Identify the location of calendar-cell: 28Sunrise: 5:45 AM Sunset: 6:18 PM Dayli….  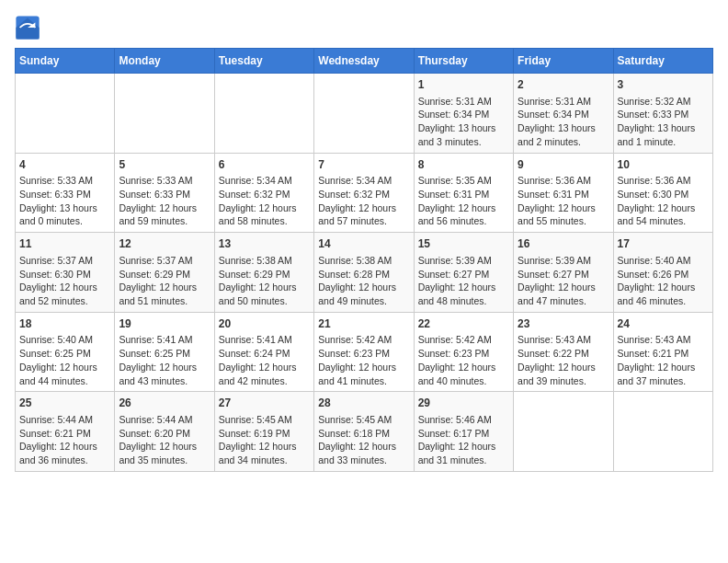
(364, 432).